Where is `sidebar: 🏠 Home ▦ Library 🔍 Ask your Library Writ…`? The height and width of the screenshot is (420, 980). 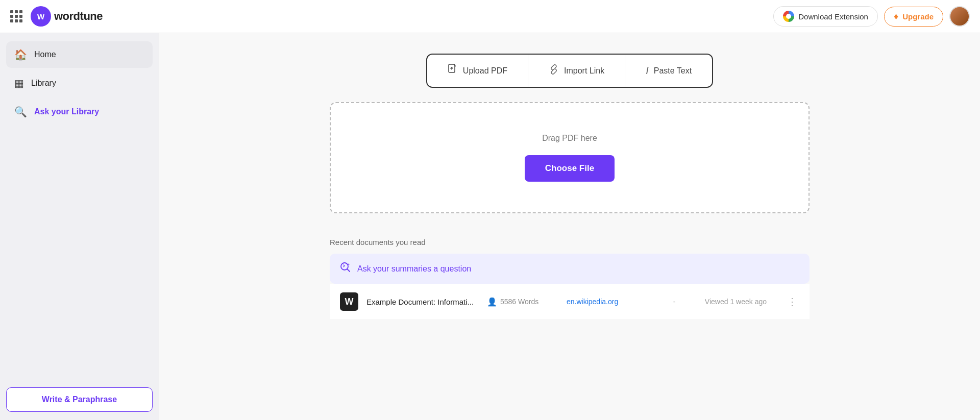
sidebar: 🏠 Home ▦ Library 🔍 Ask your Library Writ… is located at coordinates (80, 227).